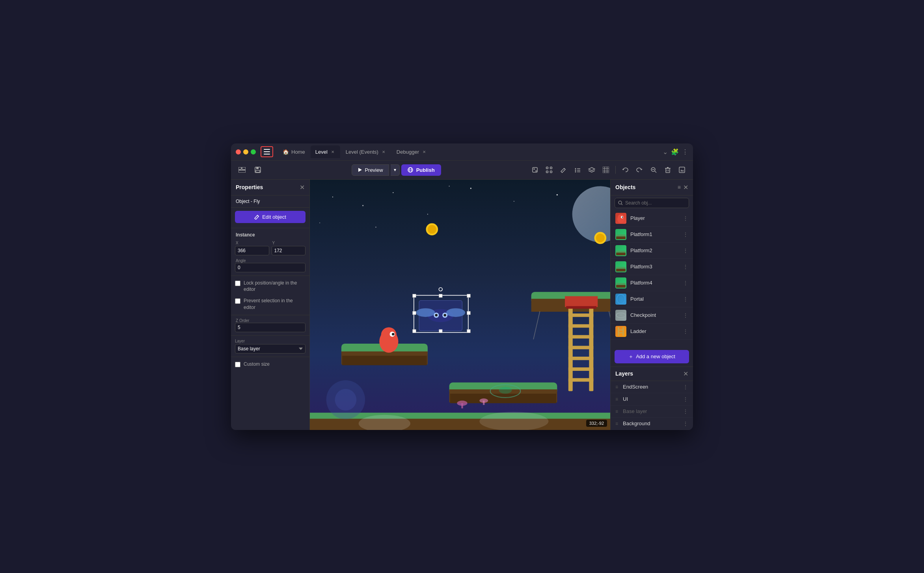 The height and width of the screenshot is (573, 924). Describe the element at coordinates (652, 424) in the screenshot. I see `layer-item-background: ≡ Background ⋮` at that location.